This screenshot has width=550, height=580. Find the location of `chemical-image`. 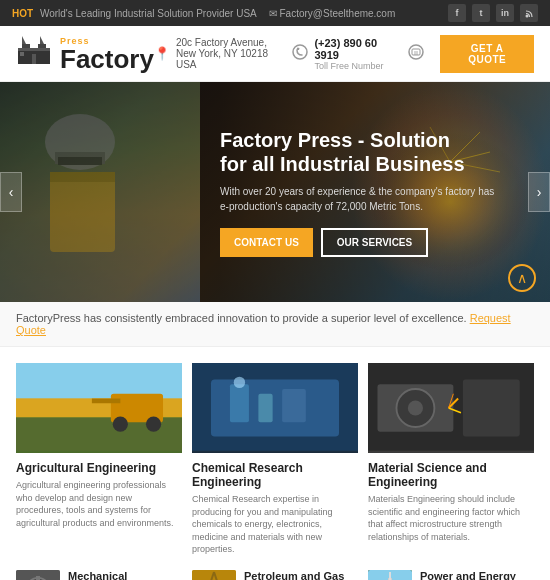

chemical-image is located at coordinates (275, 408).